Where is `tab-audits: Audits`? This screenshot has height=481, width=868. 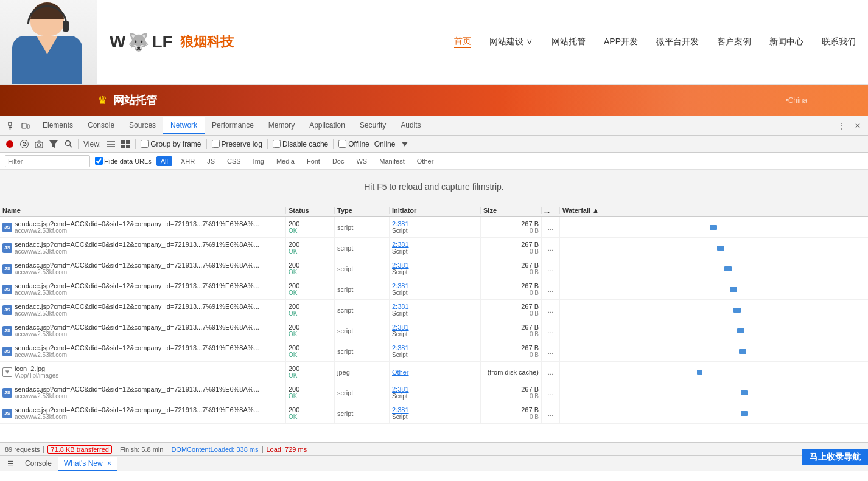
tab-audits: Audits is located at coordinates (410, 126).